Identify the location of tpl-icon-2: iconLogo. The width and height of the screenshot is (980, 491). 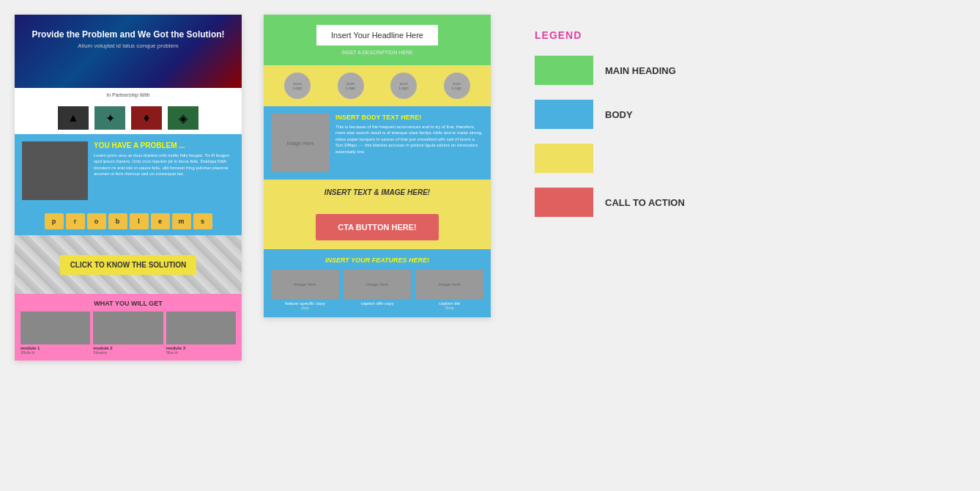
(351, 86).